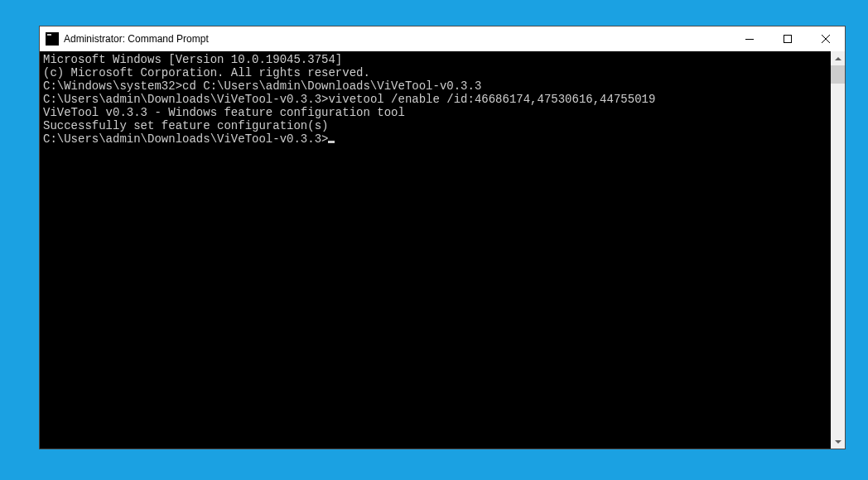 Image resolution: width=868 pixels, height=480 pixels. I want to click on prompt-text: C:\Windows\system32>, so click(113, 86).